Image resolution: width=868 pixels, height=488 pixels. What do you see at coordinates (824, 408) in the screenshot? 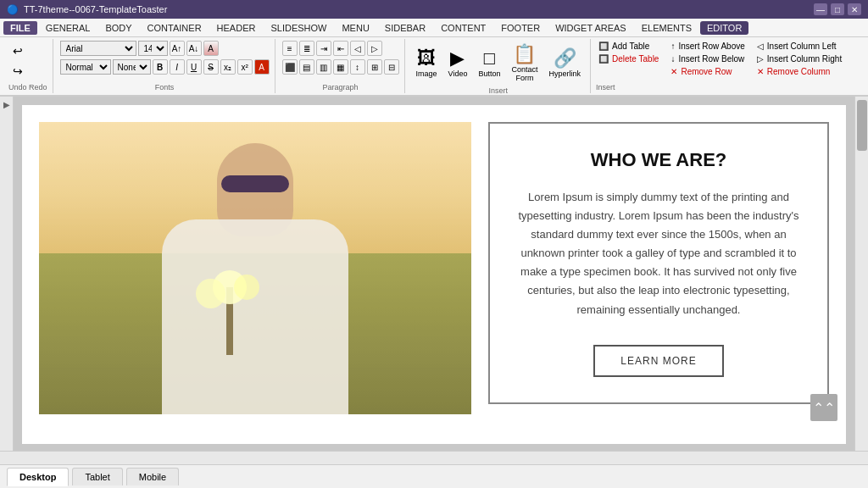
I see `scroll-to-top-button: ⌃⌃` at bounding box center [824, 408].